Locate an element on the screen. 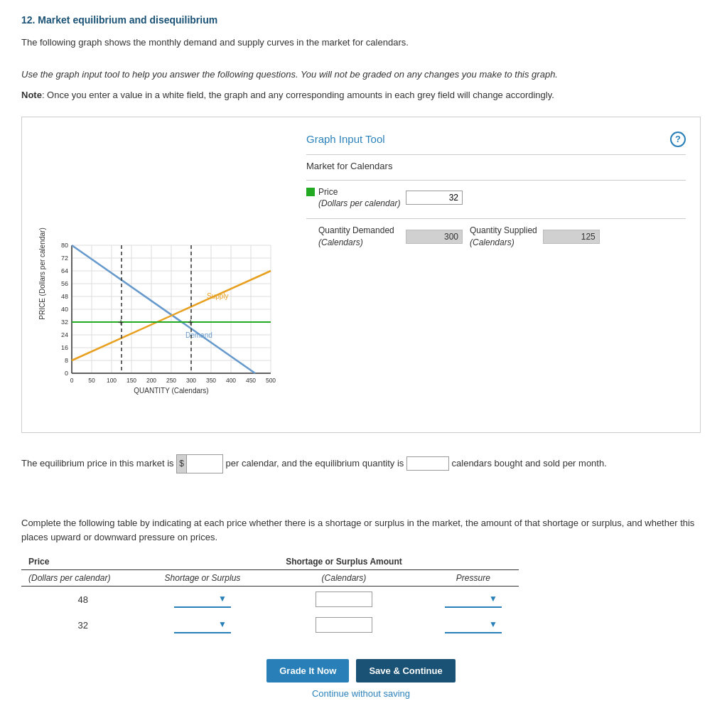 This screenshot has width=722, height=728. x-ticks: 0 50 100 150 200 250 300 350 400 450 500 is located at coordinates (173, 380).